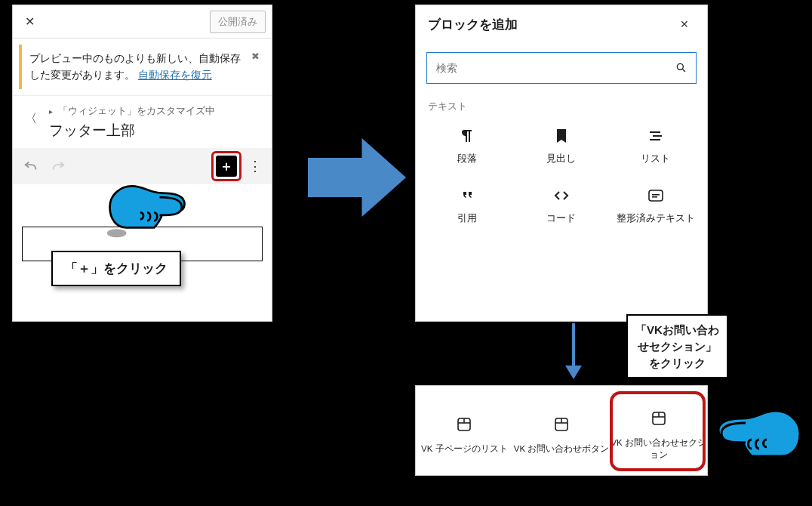 The width and height of the screenshot is (812, 506). Describe the element at coordinates (142, 22) in the screenshot. I see `customizer-topbar: ✕ 公開済み` at that location.